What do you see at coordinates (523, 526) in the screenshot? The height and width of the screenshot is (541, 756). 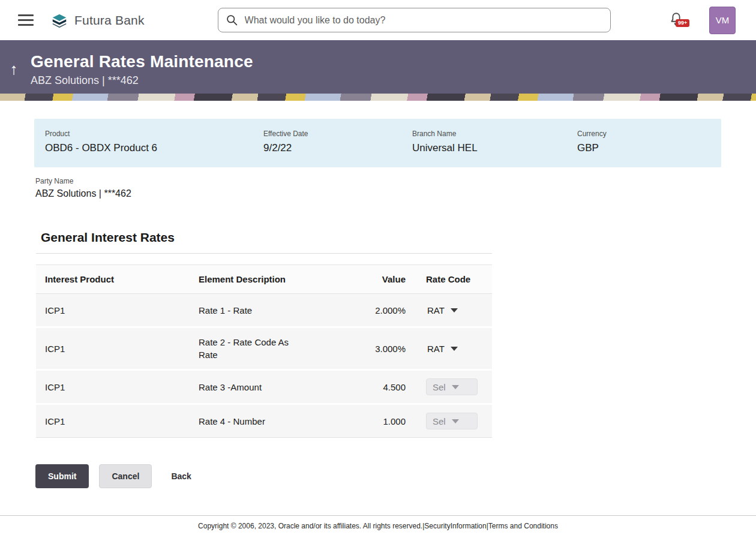 I see `terms-and-conditions-link: Terms and Conditions` at bounding box center [523, 526].